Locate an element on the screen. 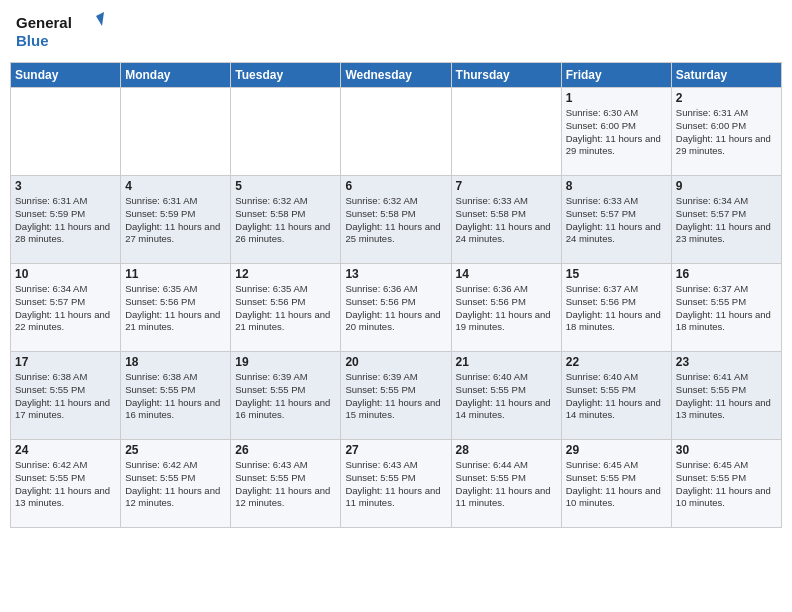 The width and height of the screenshot is (792, 612). day-number: 23 is located at coordinates (726, 362).